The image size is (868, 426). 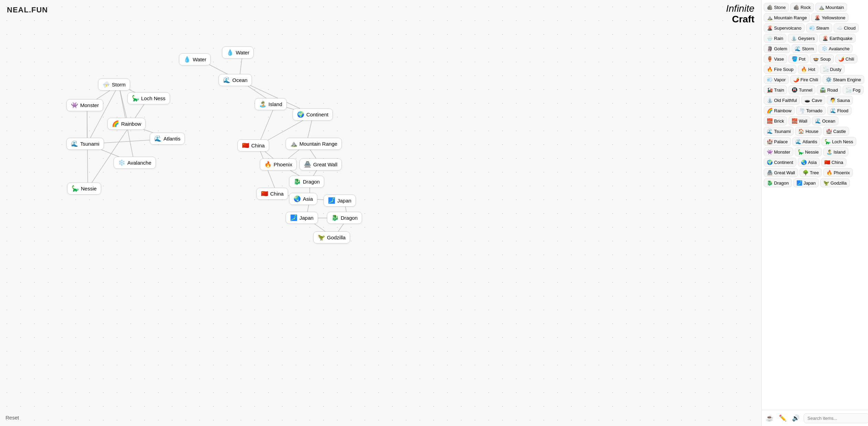 What do you see at coordinates (836, 152) in the screenshot?
I see `sidebar-item: 🏝️Island` at bounding box center [836, 152].